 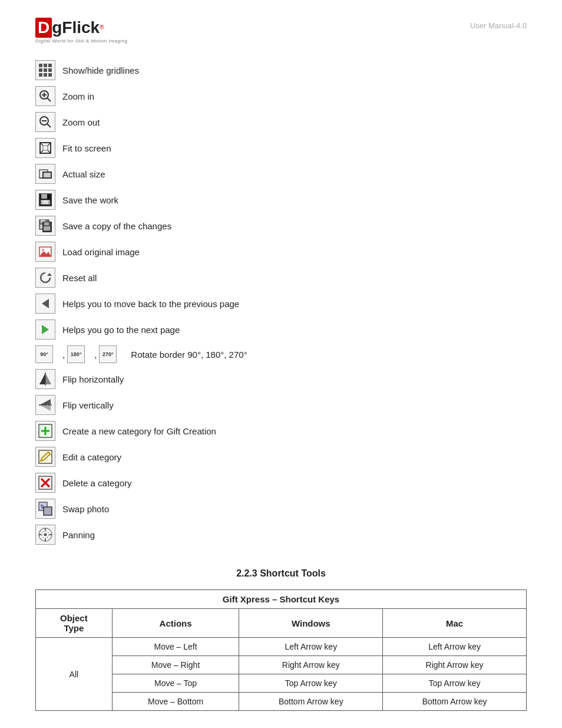 I want to click on create-category-icon, so click(x=45, y=431).